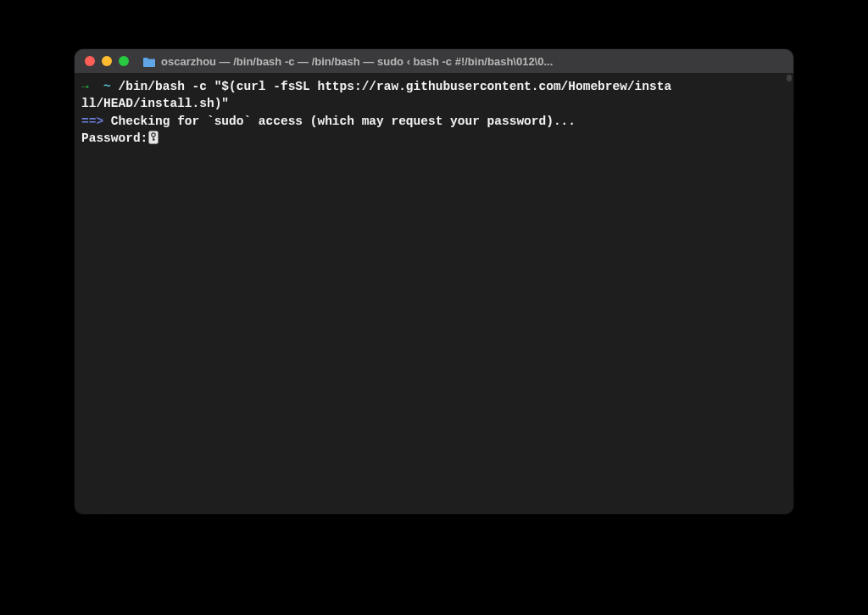 The width and height of the screenshot is (868, 615). I want to click on password-prompt: Password:, so click(114, 138).